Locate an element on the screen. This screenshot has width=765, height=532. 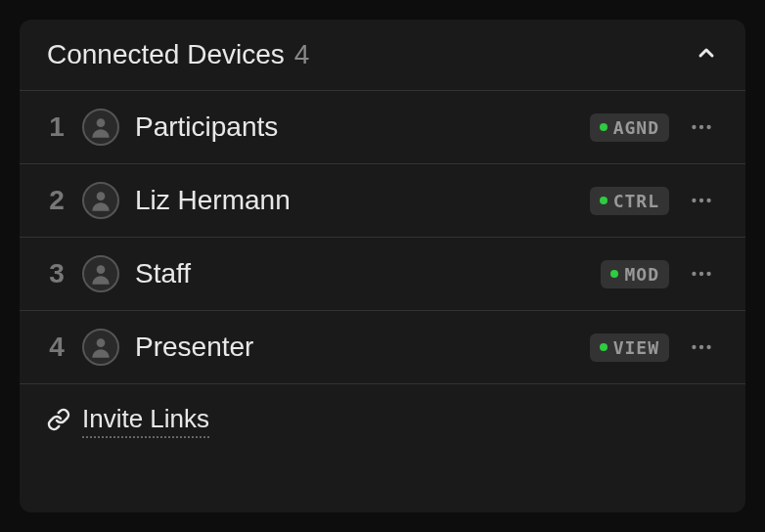
device-name: Staff is located at coordinates (360, 274).